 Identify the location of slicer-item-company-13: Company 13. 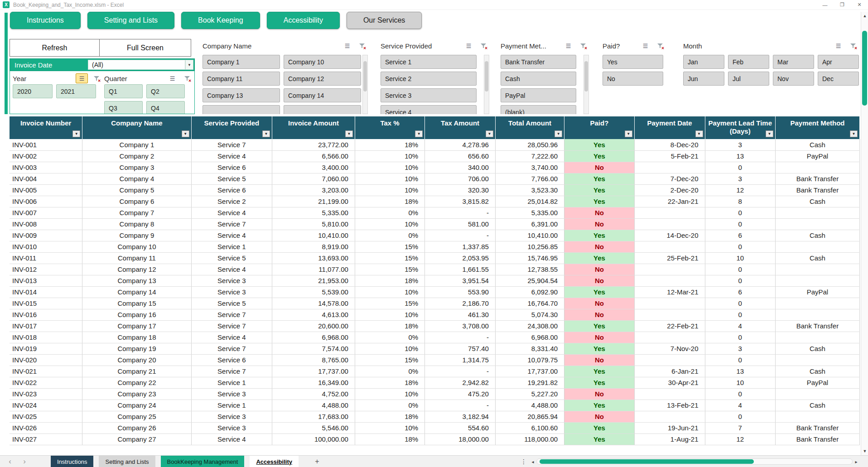
(241, 95).